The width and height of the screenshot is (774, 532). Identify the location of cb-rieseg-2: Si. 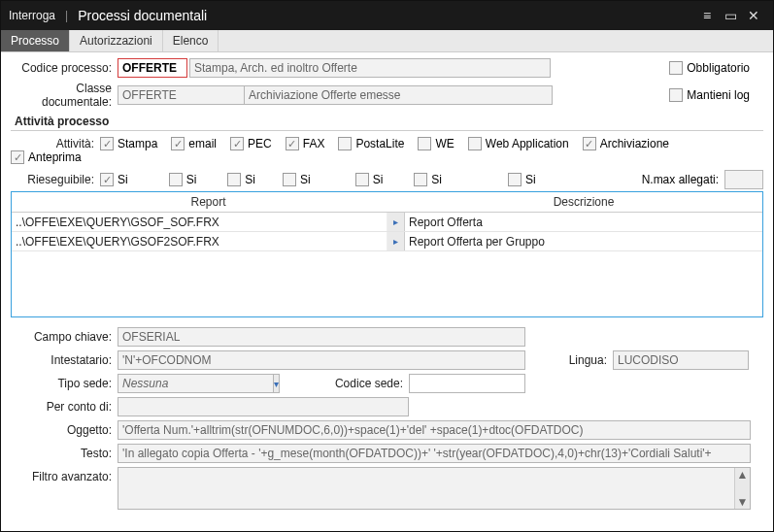
(183, 180).